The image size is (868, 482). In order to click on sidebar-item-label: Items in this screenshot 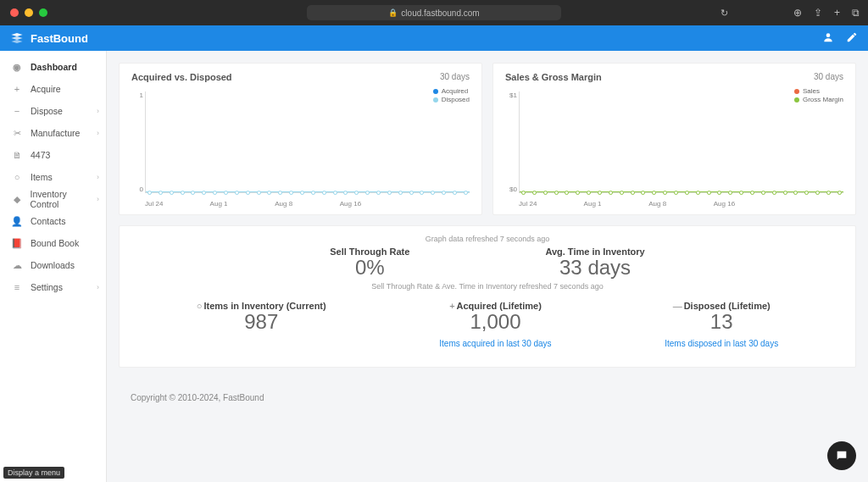, I will do `click(42, 177)`.